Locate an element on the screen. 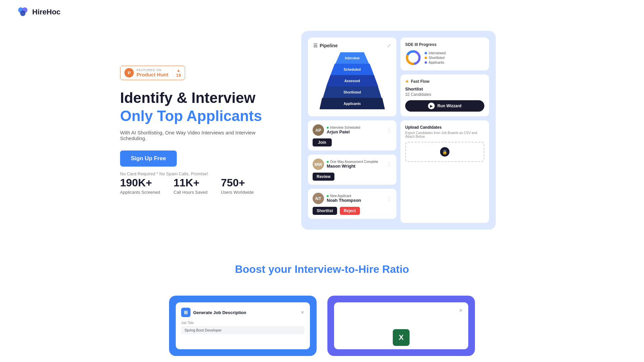 The image size is (644, 362). upload-card: Upload Candidates Export Candidates from… is located at coordinates (445, 172).